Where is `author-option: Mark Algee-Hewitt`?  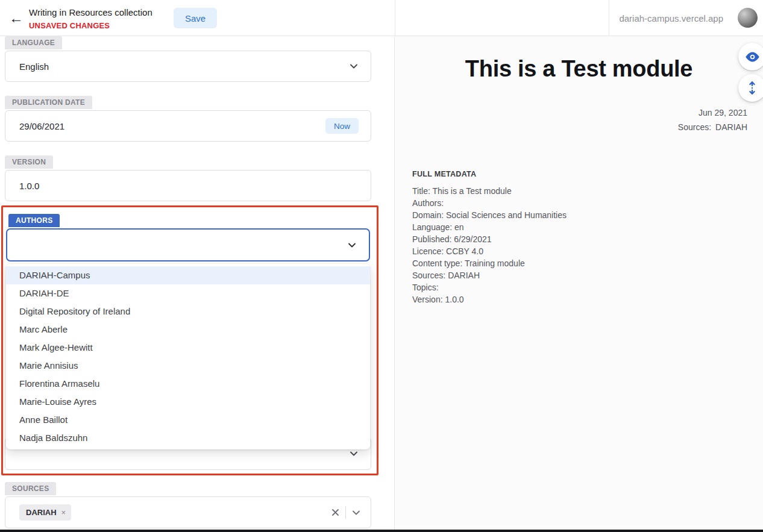 author-option: Mark Algee-Hewitt is located at coordinates (188, 348).